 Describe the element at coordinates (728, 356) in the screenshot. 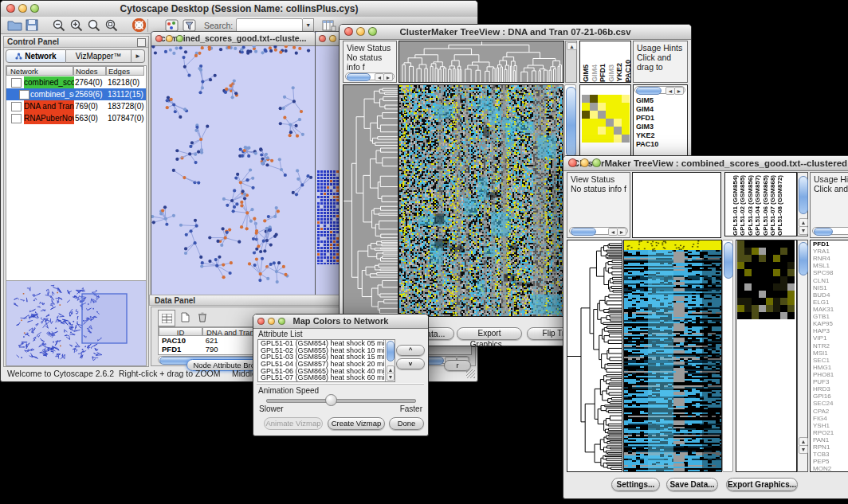

I see `tv2-heatmap-vscrollbar` at that location.